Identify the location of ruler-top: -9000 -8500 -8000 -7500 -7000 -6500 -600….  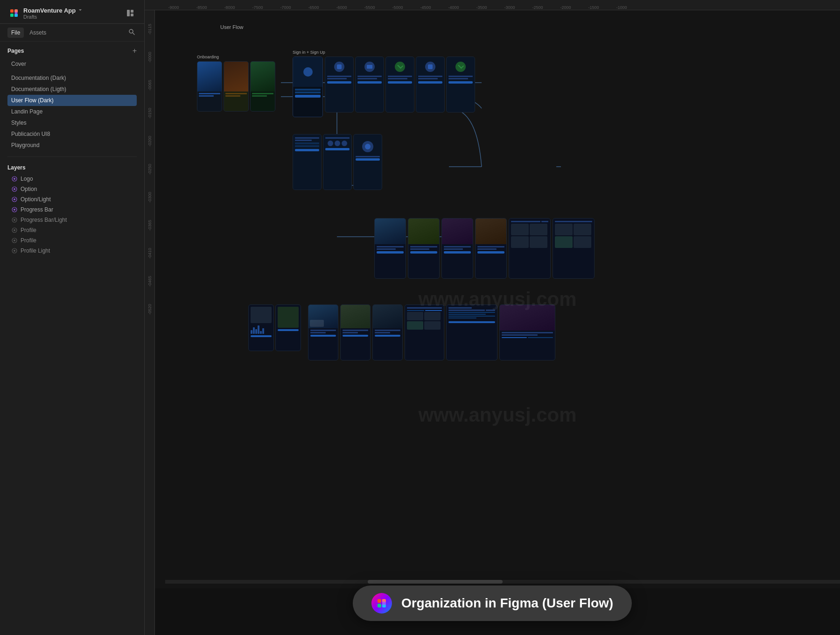
(492, 5).